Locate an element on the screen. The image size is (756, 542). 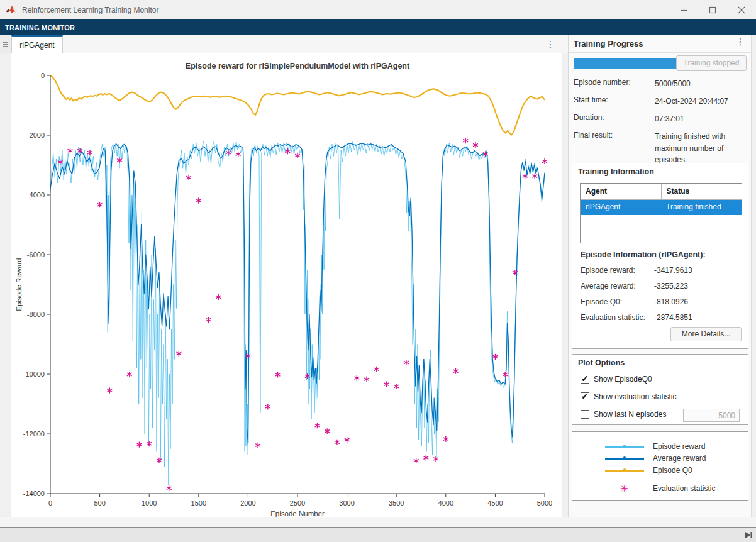
bottom-statusbar is located at coordinates (378, 529).